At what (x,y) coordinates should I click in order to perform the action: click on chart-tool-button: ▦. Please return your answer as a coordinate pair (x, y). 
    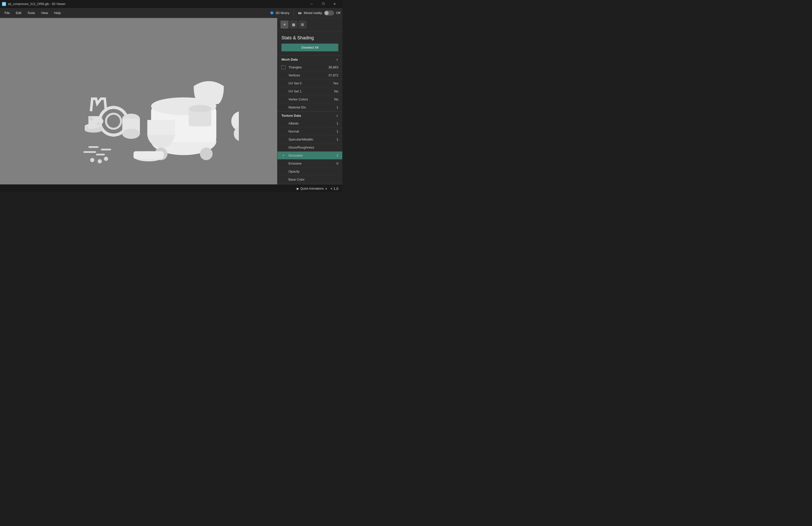
    Looking at the image, I should click on (293, 25).